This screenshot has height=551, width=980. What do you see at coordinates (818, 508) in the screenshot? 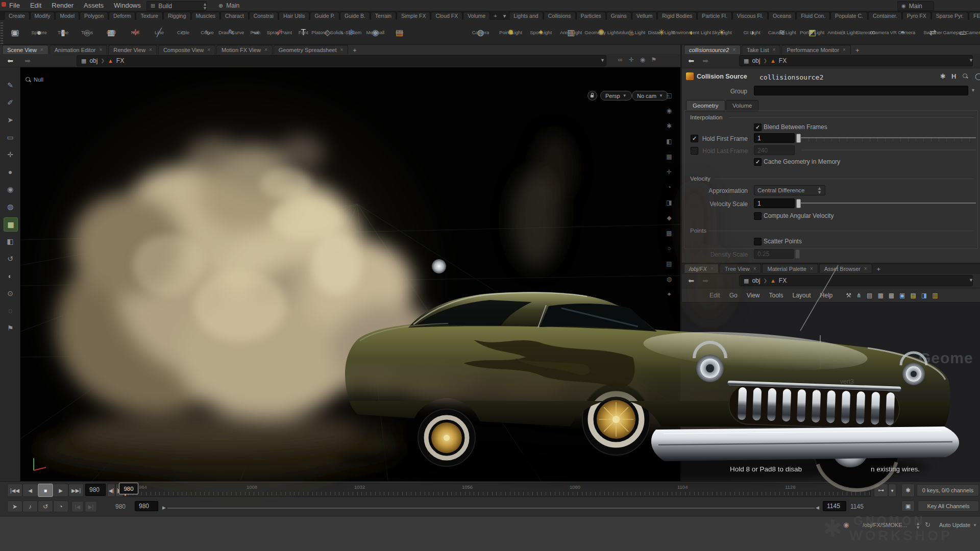
I see `range-handle-right: ◀` at bounding box center [818, 508].